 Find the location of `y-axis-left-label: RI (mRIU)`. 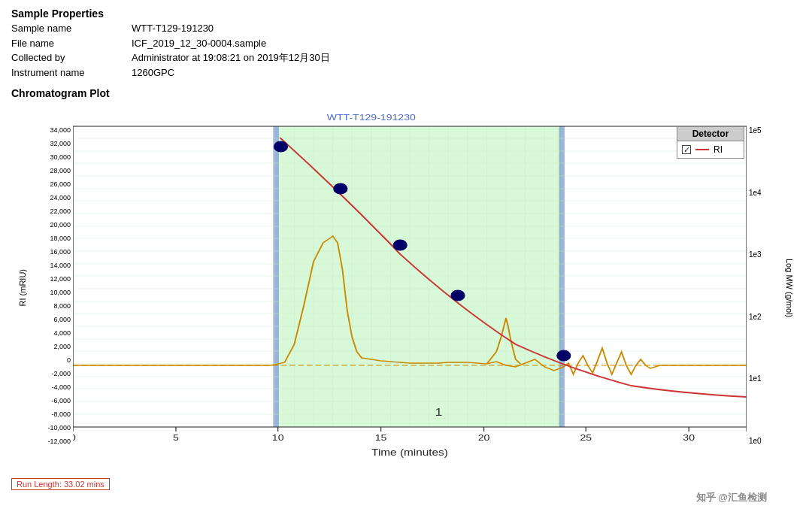

y-axis-left-label: RI (mRIU) is located at coordinates (23, 288).